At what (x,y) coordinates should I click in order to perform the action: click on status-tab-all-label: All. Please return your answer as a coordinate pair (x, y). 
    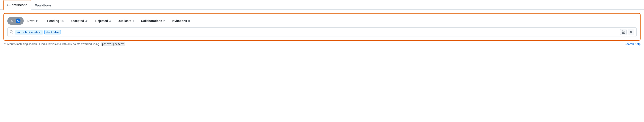
    Looking at the image, I should click on (12, 21).